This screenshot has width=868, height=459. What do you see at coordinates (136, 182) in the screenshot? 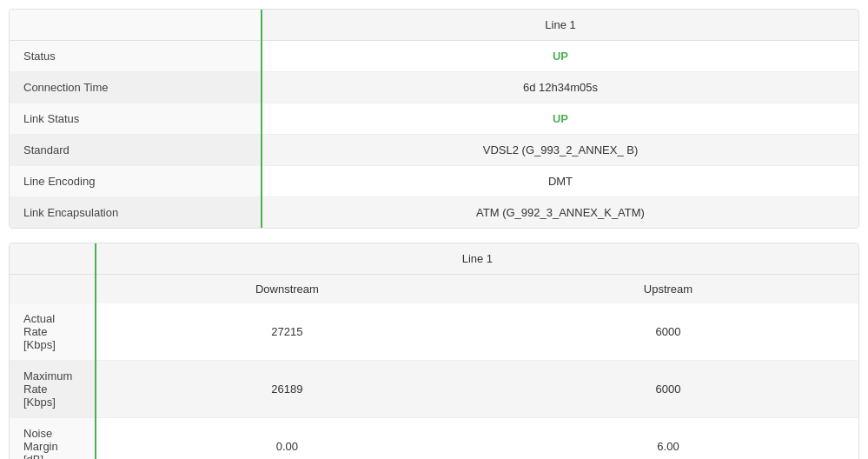
I see `row-label: Line Encoding` at bounding box center [136, 182].